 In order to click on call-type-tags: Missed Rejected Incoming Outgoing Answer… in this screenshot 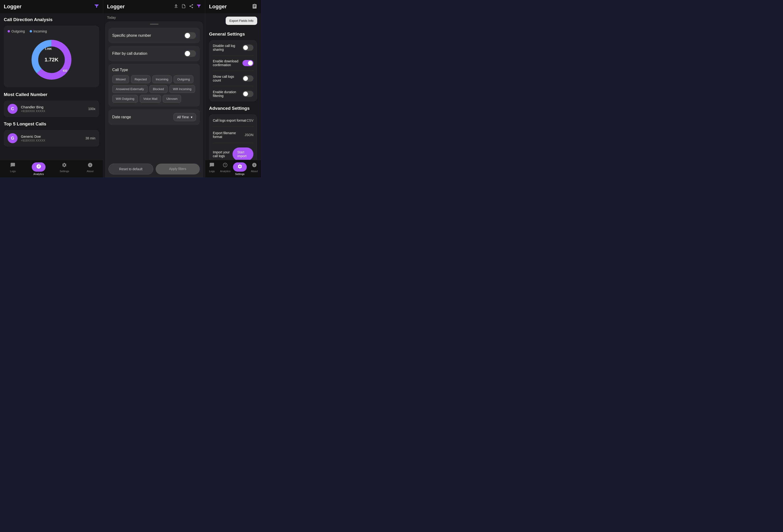, I will do `click(154, 89)`.